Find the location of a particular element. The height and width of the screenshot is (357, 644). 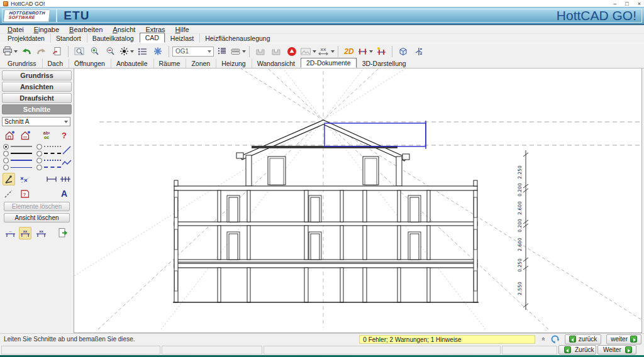

tab-cad: CAD is located at coordinates (152, 38).